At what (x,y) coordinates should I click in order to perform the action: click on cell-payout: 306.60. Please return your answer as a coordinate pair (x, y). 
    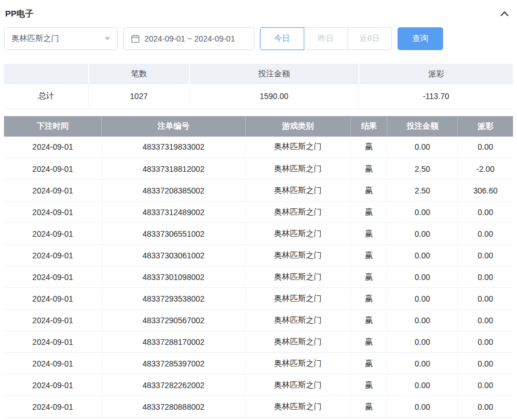
    Looking at the image, I should click on (485, 191).